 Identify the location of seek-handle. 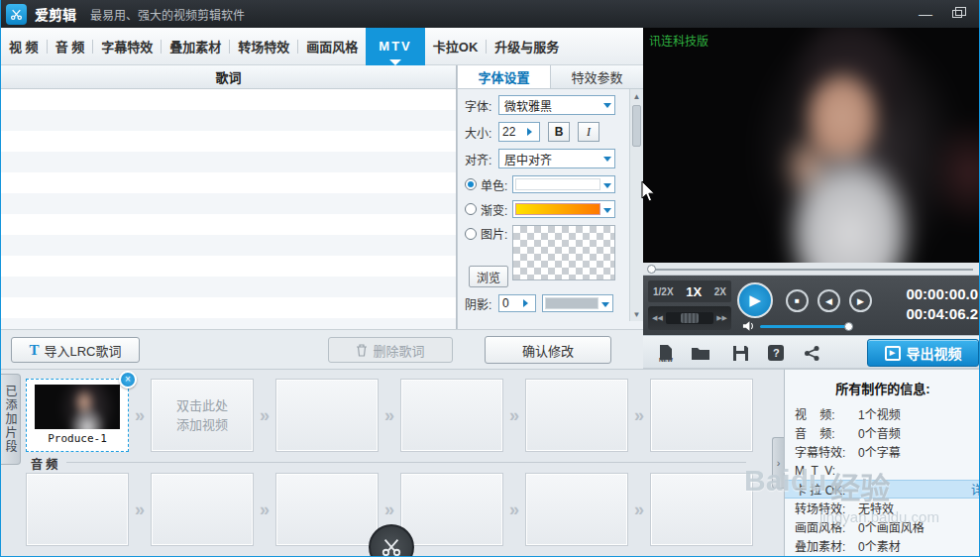
(652, 270).